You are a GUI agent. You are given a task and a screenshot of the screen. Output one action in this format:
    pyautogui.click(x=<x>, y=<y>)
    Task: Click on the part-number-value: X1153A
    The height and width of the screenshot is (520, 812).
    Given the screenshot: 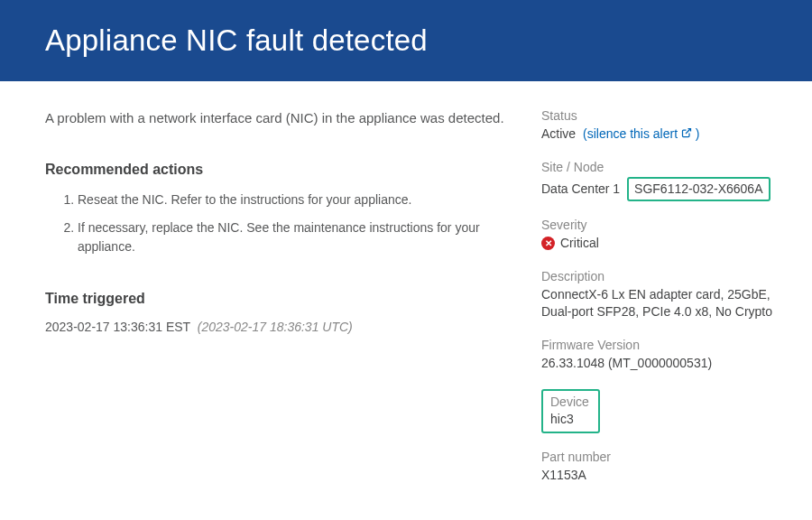 What is the action you would take?
    pyautogui.click(x=668, y=476)
    